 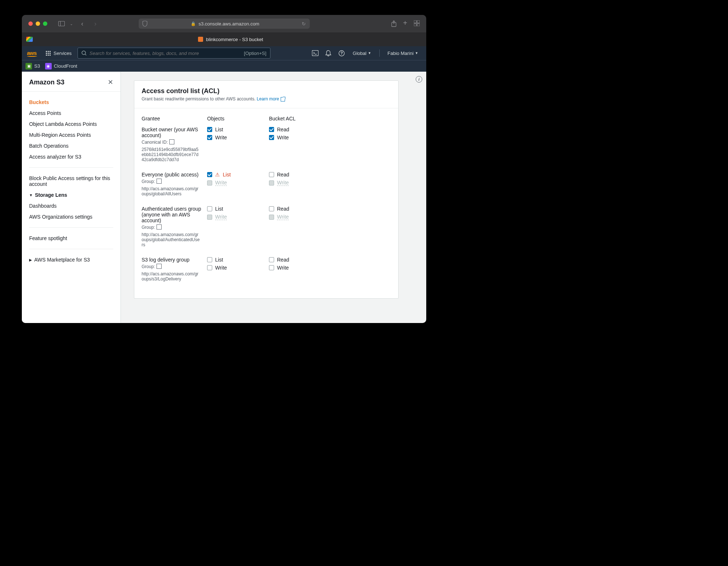 What do you see at coordinates (71, 157) in the screenshot?
I see `sidebar-item-analyzer: Access analyzer for S3` at bounding box center [71, 157].